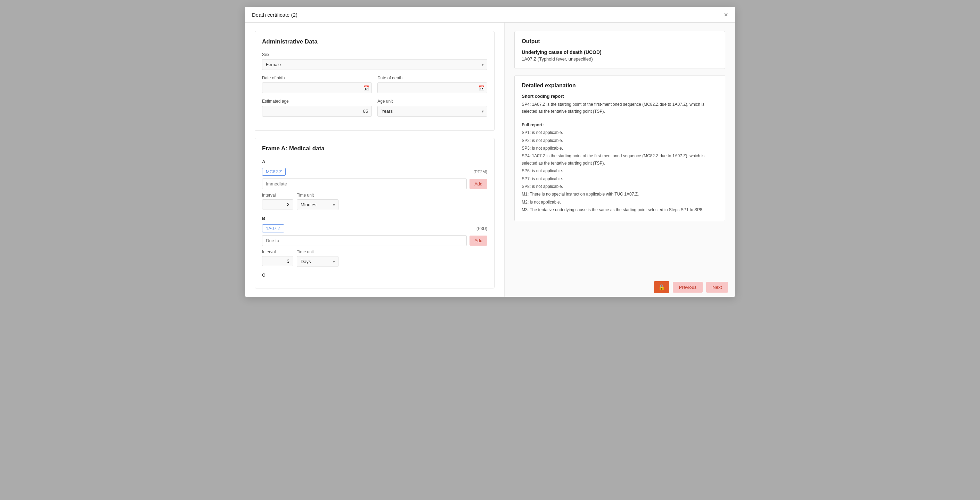 The width and height of the screenshot is (980, 500). What do you see at coordinates (375, 218) in the screenshot?
I see `row-b-label: B` at bounding box center [375, 218].